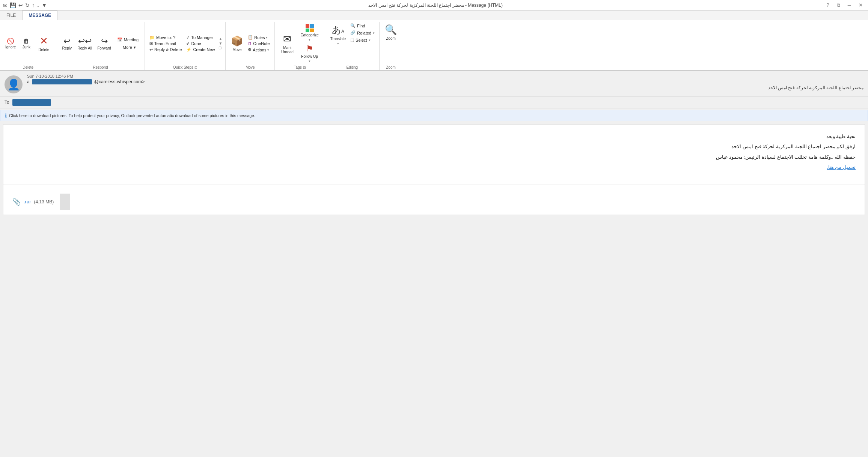 This screenshot has height=457, width=868. What do you see at coordinates (259, 50) in the screenshot?
I see `actions-button: ⚙ Actions ▾` at bounding box center [259, 50].